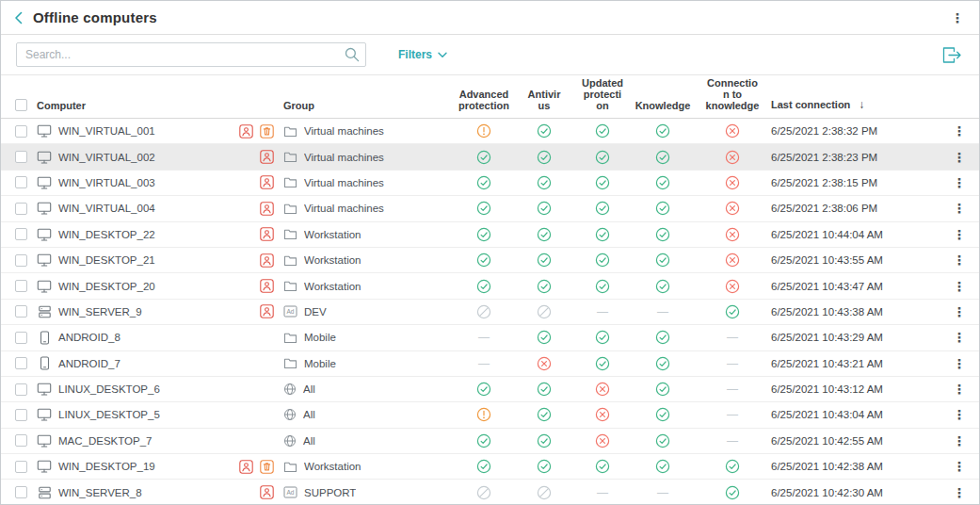 The height and width of the screenshot is (505, 980). I want to click on active-directory-icon: Ad, so click(290, 492).